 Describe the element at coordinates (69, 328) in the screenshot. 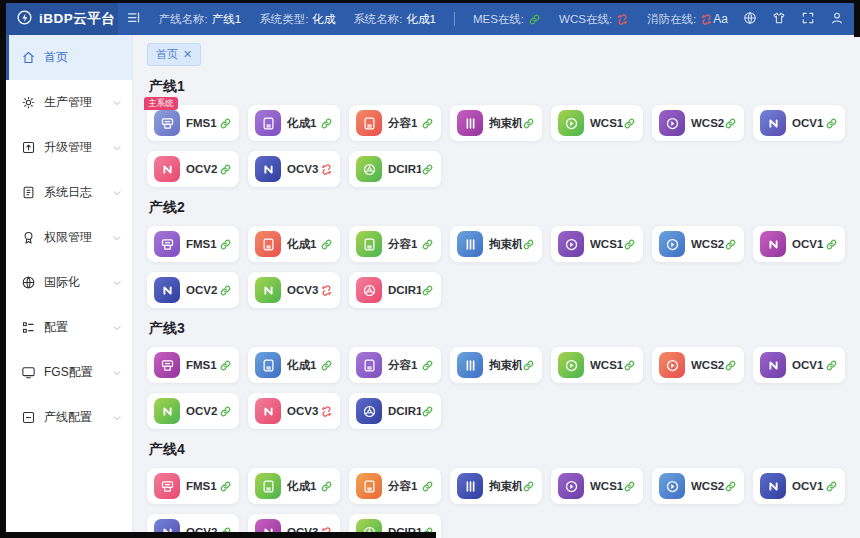

I see `sidebar-item-config: 配置` at that location.